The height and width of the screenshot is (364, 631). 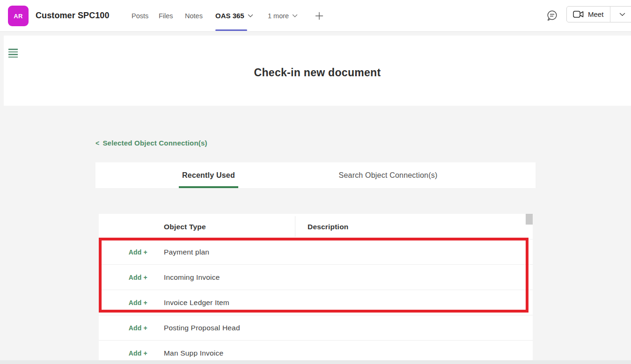 I want to click on add-tab-button, so click(x=319, y=16).